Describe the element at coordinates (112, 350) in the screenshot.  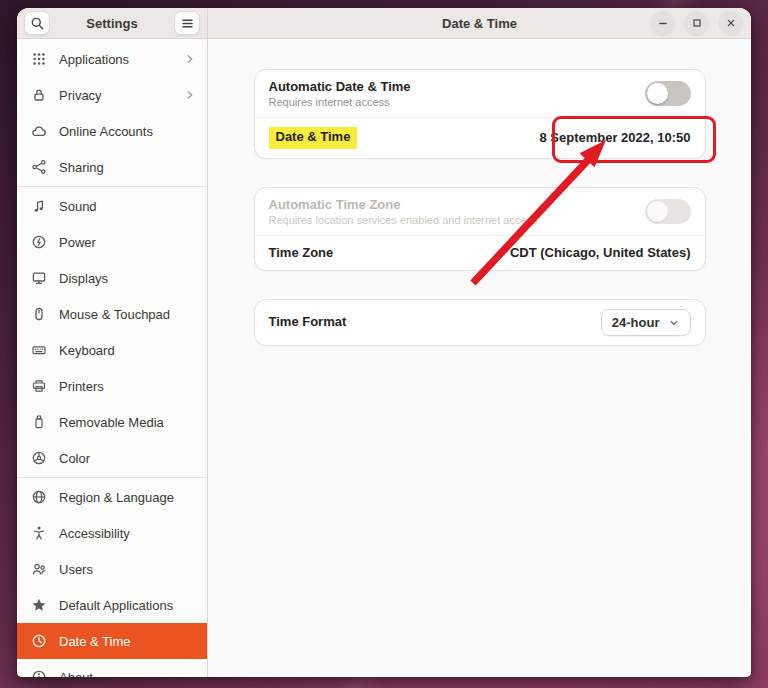
I see `sidebar-item-keyboard: Keyboard` at that location.